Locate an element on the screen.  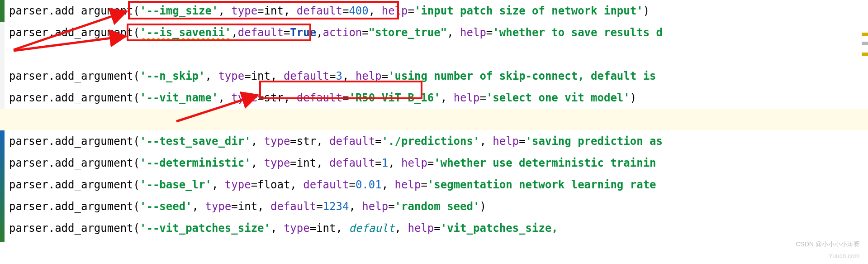
arg-name: '--base_lr' is located at coordinates (175, 185).